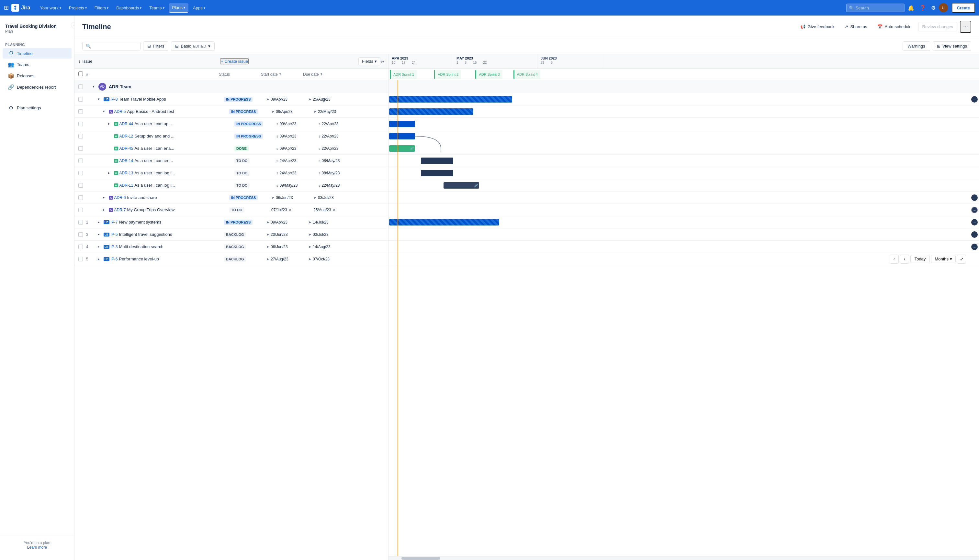  I want to click on sidebar-item-releases: 📦 Releases, so click(37, 76).